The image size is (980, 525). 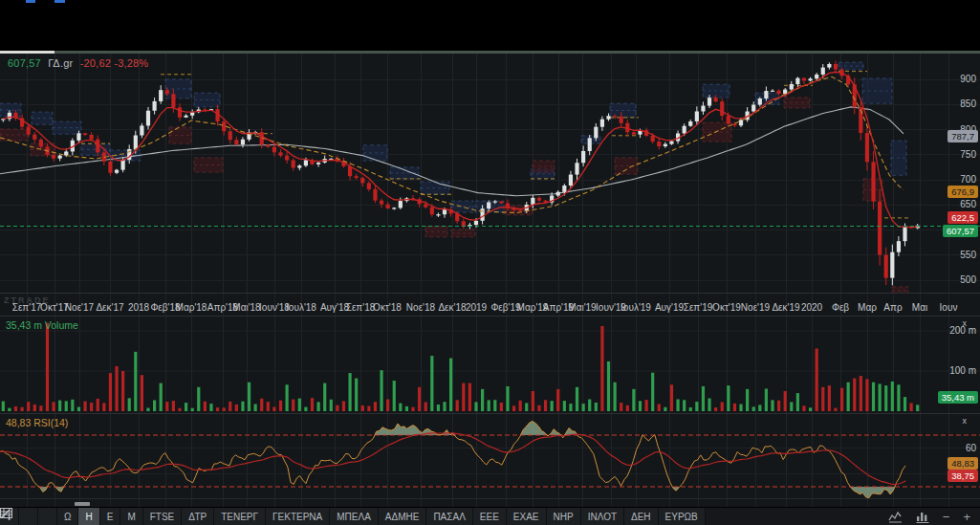 What do you see at coordinates (963, 218) in the screenshot?
I see `price-badge: 622,5` at bounding box center [963, 218].